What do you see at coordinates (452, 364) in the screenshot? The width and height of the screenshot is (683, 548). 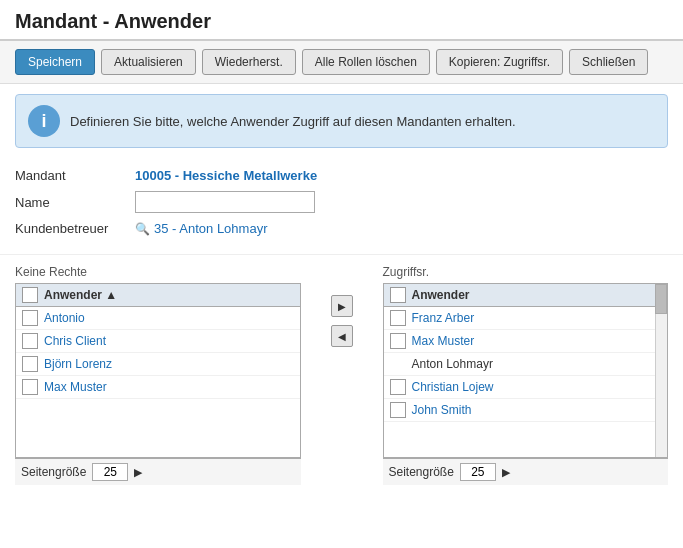 I see `right-row-name-2: Anton Lohmayr` at bounding box center [452, 364].